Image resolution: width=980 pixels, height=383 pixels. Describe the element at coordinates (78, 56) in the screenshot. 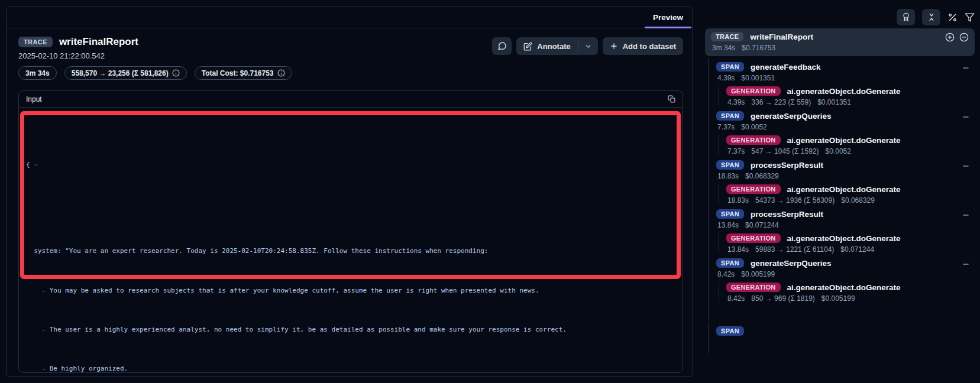

I see `trace-timestamp: 2025-02-10 21:22:00.542` at that location.